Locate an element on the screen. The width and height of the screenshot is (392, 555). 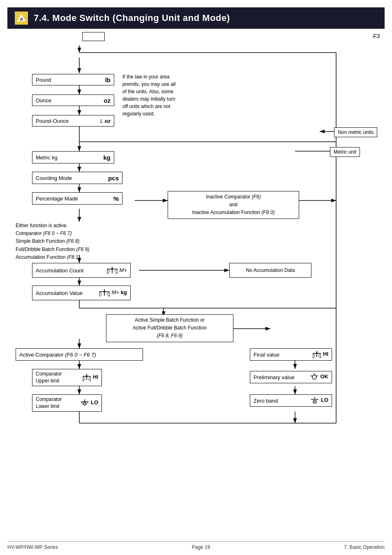
zero-band-icon: LO is located at coordinates (319, 401).